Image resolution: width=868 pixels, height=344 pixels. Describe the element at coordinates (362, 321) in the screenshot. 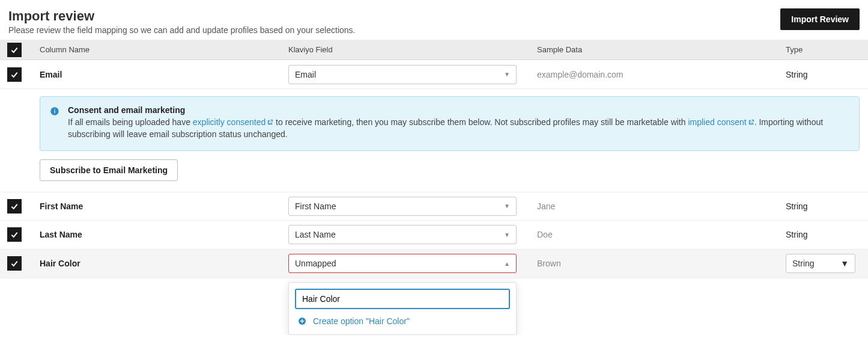

I see `create-option-label: Create option "Hair Color"` at that location.